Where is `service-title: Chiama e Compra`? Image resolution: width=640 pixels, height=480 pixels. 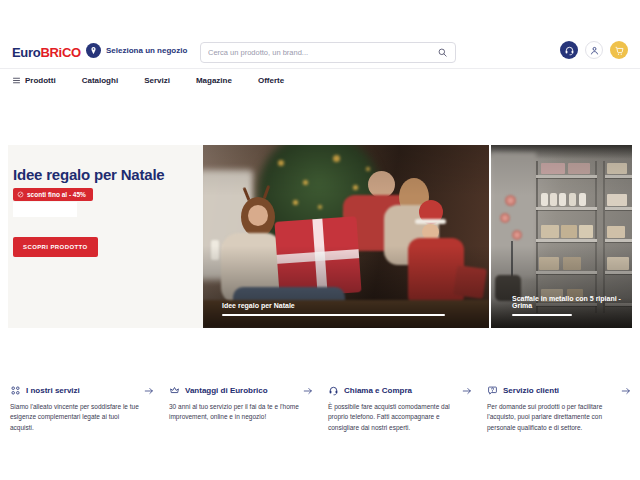
service-title: Chiama e Compra is located at coordinates (400, 390).